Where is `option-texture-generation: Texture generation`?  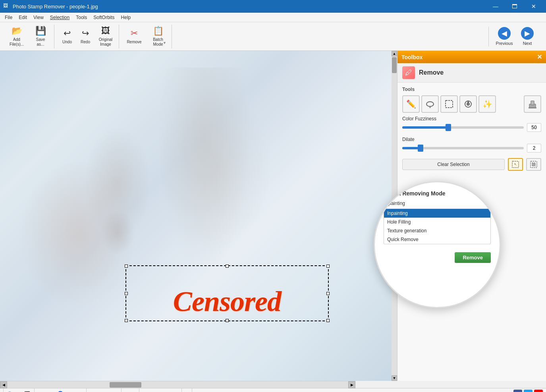 option-texture-generation: Texture generation is located at coordinates (437, 231).